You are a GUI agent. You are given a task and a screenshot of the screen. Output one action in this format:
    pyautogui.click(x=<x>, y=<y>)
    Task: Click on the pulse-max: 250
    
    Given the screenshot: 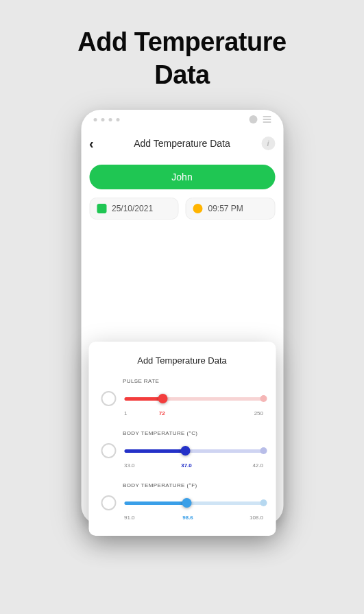 What is the action you would take?
    pyautogui.click(x=259, y=413)
    